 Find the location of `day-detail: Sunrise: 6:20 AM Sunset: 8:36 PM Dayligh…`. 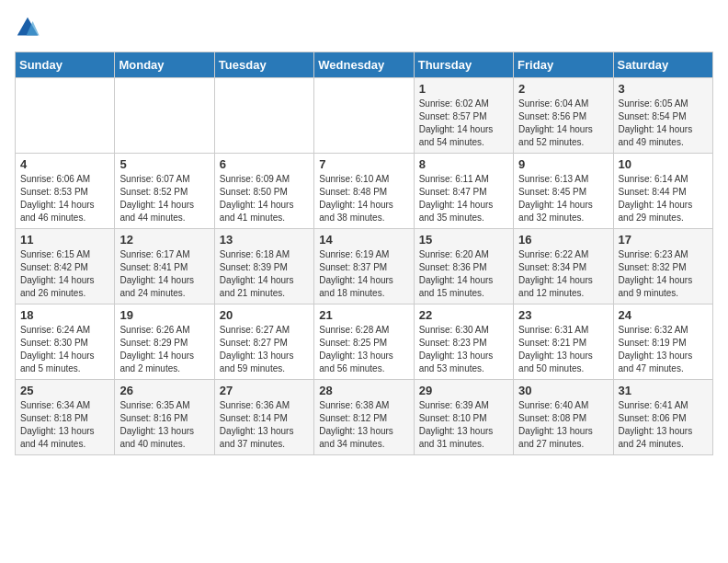

day-detail: Sunrise: 6:20 AM Sunset: 8:36 PM Dayligh… is located at coordinates (463, 274).